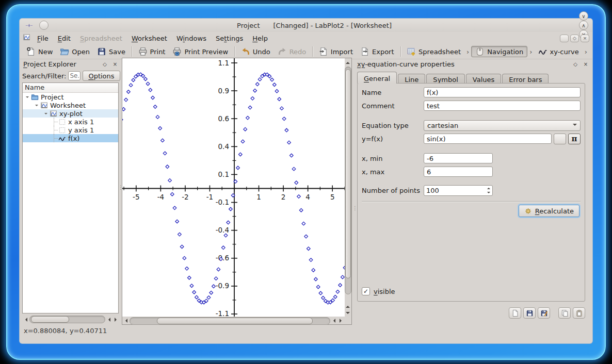 Image resolution: width=612 pixels, height=364 pixels. What do you see at coordinates (111, 52) in the screenshot?
I see `save-button: Save` at bounding box center [111, 52].